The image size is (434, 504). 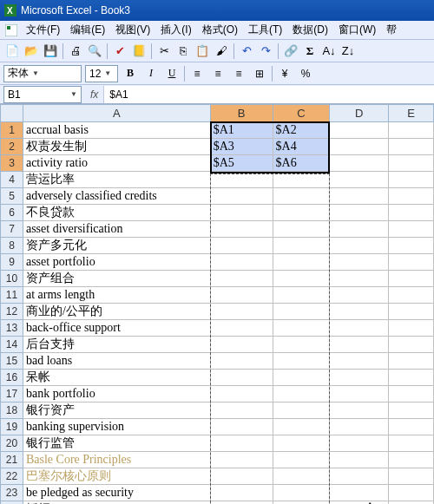 I want to click on merge-center-button: ⊞, so click(x=260, y=74).